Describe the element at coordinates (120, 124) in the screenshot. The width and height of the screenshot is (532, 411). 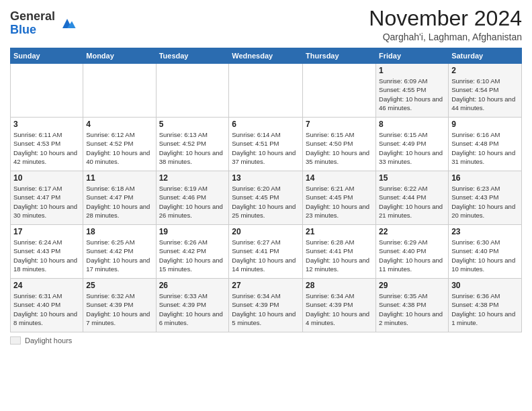
I see `day-number: 4` at that location.